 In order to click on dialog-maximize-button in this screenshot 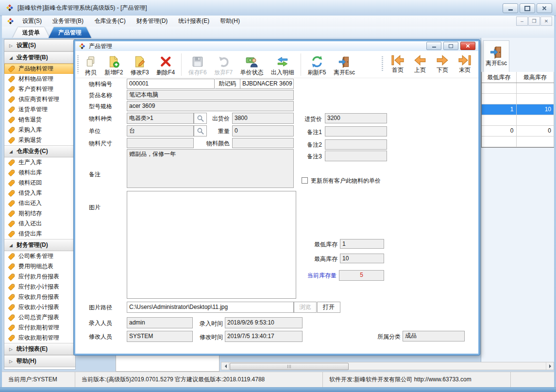, I will do `click(451, 46)`.